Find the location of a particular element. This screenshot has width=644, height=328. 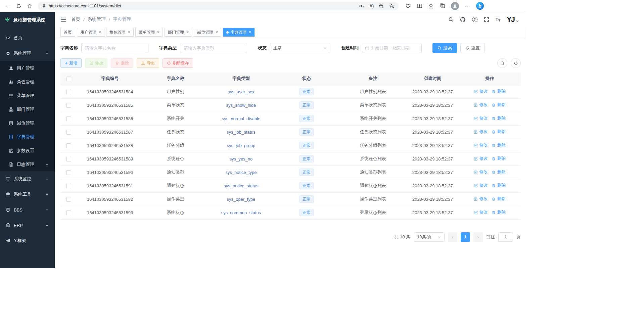

header-search-icon is located at coordinates (451, 19).